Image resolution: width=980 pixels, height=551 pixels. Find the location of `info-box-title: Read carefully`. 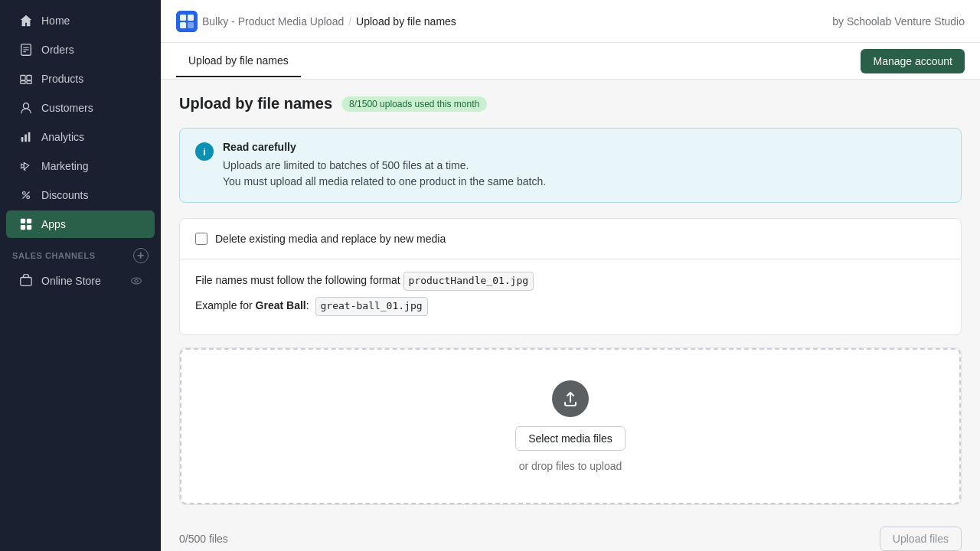

info-box-title: Read carefully is located at coordinates (384, 147).